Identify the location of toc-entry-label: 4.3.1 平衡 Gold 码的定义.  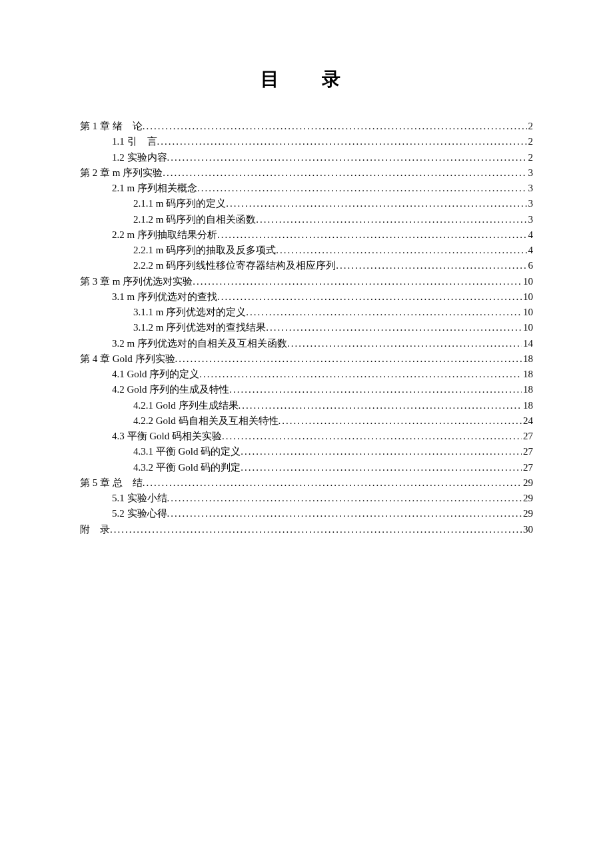
(187, 452).